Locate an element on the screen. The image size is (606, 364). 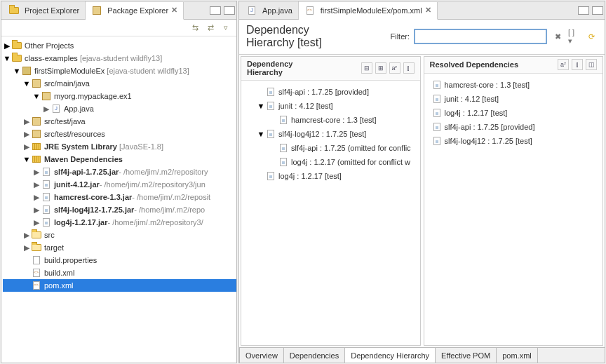
folder-icon is located at coordinates (36, 235).